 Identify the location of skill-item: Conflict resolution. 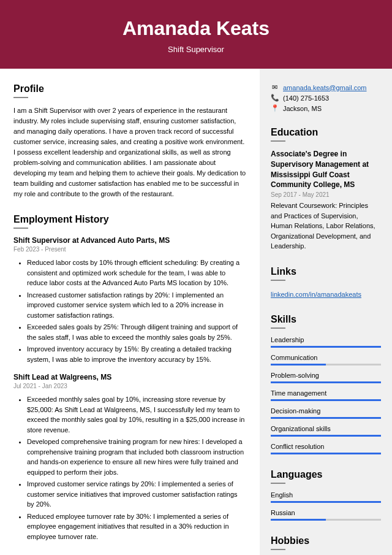
(326, 449).